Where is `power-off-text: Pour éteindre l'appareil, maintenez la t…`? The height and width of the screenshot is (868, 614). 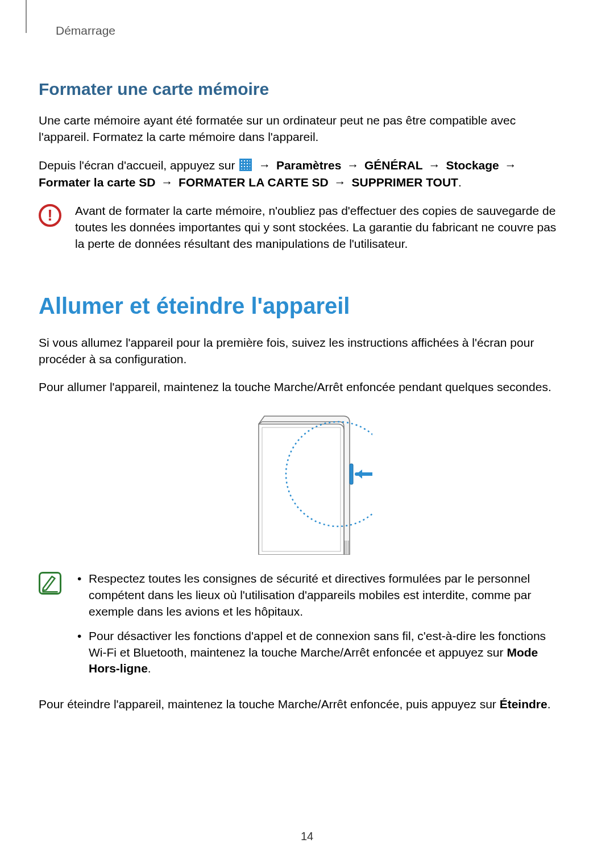 power-off-text: Pour éteindre l'appareil, maintenez la t… is located at coordinates (269, 704).